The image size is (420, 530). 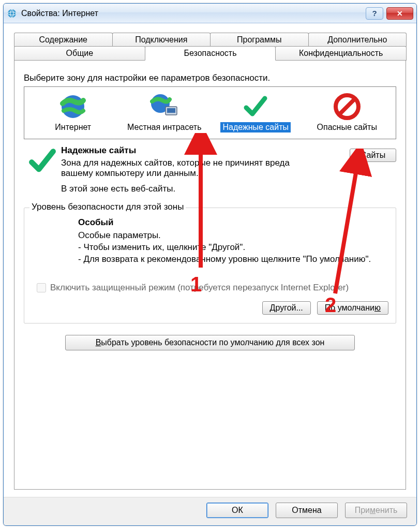 What do you see at coordinates (164, 107) in the screenshot?
I see `intranet-icon` at bounding box center [164, 107].